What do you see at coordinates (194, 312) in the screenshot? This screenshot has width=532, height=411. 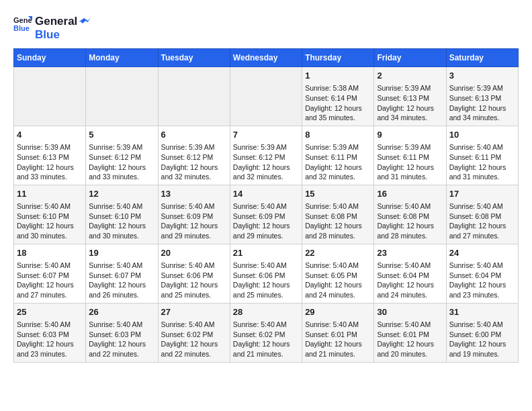 I see `day-number: 27` at bounding box center [194, 312].